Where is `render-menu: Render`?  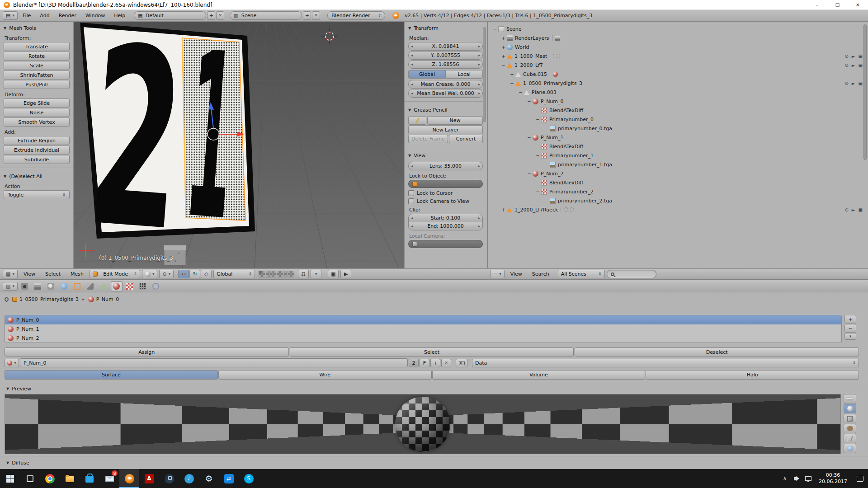
render-menu: Render is located at coordinates (68, 15).